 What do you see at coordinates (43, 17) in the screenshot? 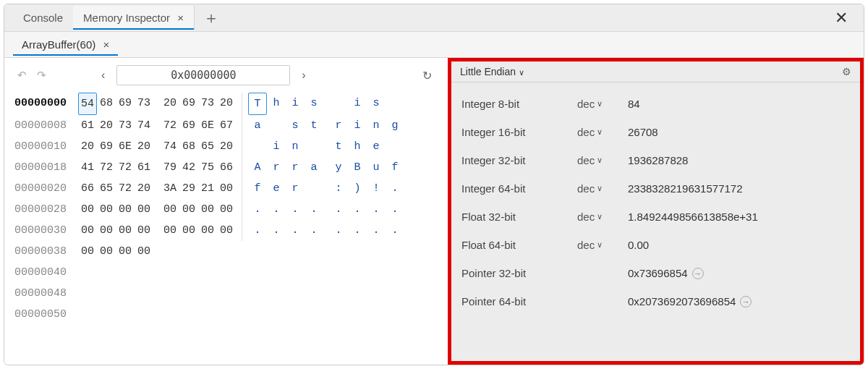
I see `tab-console: Console` at bounding box center [43, 17].